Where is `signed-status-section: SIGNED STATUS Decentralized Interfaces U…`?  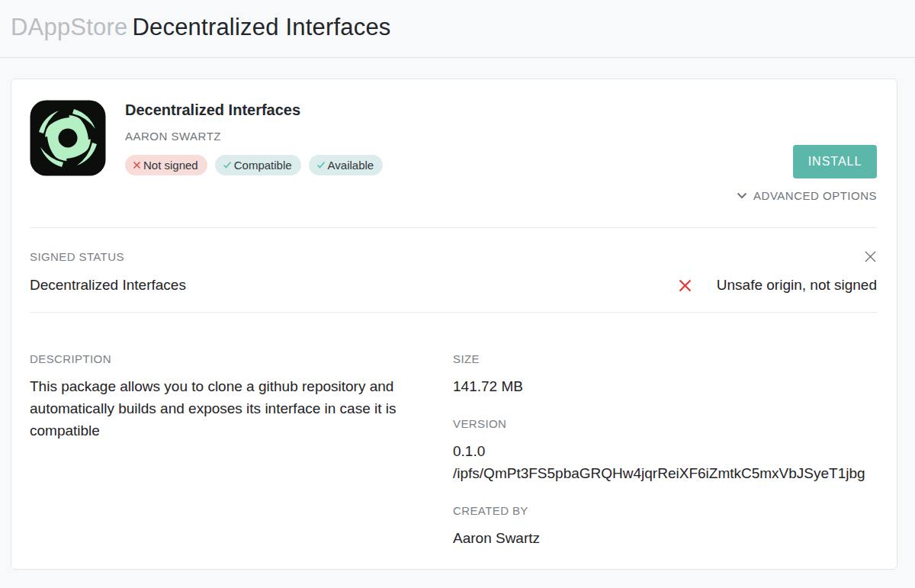
signed-status-section: SIGNED STATUS Decentralized Interfaces U… is located at coordinates (454, 272).